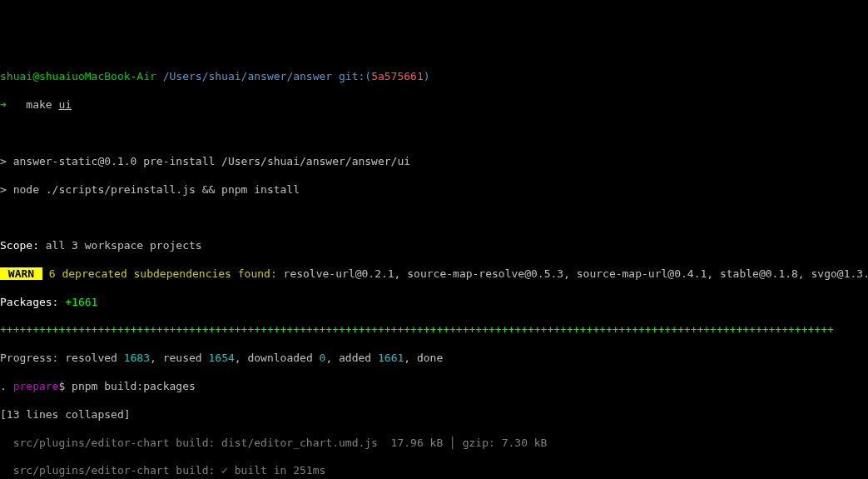  I want to click on scope-line: Scope: all 3 workspace projects, so click(434, 247).